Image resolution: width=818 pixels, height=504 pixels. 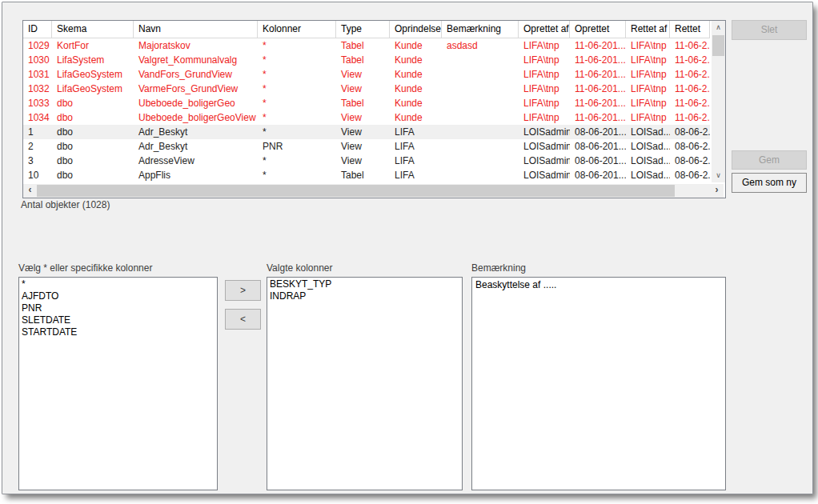 What do you see at coordinates (118, 333) in the screenshot?
I see `available-column-item: STARTDATE` at bounding box center [118, 333].